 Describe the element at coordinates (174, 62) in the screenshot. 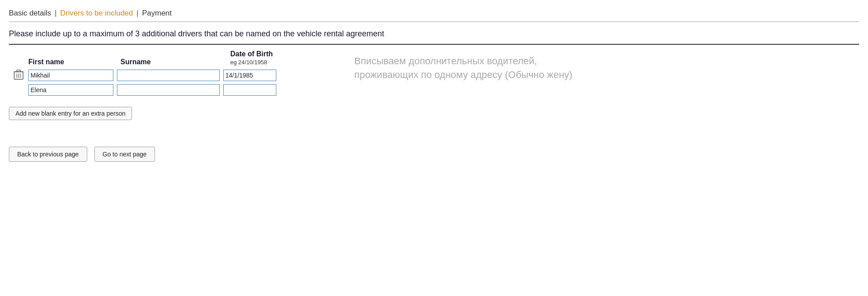

I see `header-surname: Surname` at that location.